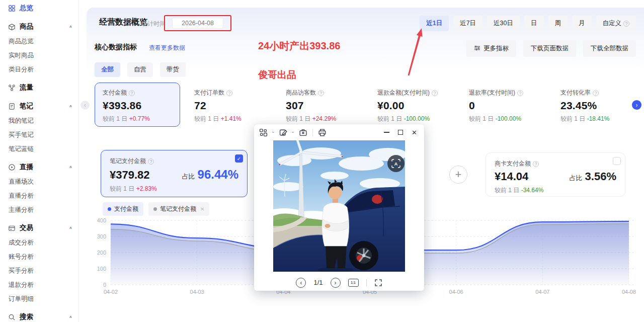 The image size is (644, 322). Describe the element at coordinates (39, 149) in the screenshot. I see `sidebar-item-3-2: 笔记蓝链` at that location.